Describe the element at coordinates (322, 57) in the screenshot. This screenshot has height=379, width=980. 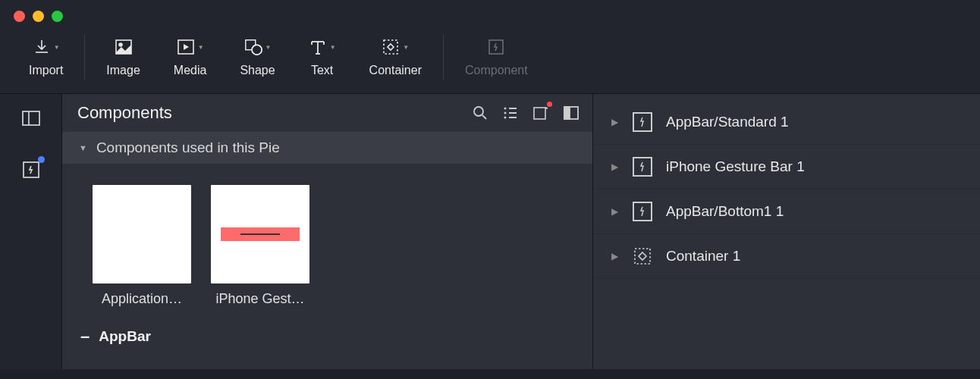
I see `text-tool: ▼ Text` at that location.